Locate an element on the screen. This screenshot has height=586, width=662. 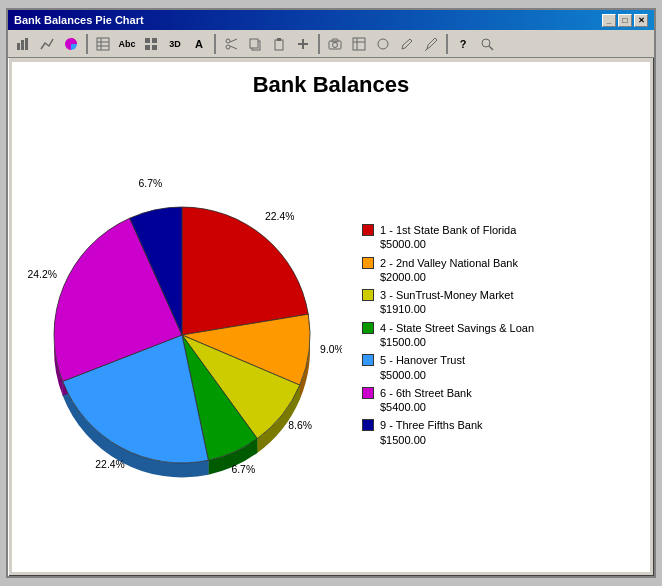
toolbar-bar-chart is located at coordinates (23, 44).